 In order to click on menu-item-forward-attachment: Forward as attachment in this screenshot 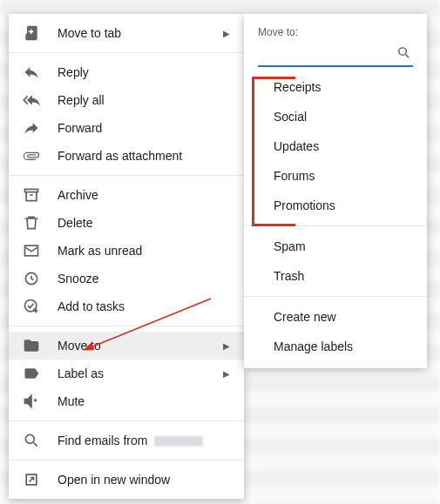, I will do `click(126, 156)`.